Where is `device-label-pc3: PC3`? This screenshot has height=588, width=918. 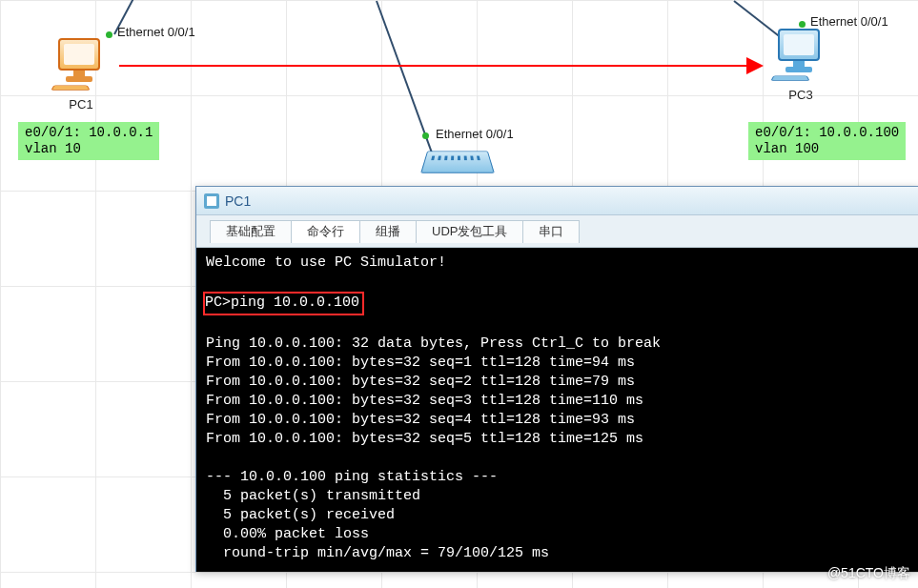
device-label-pc3: PC3 is located at coordinates (801, 95).